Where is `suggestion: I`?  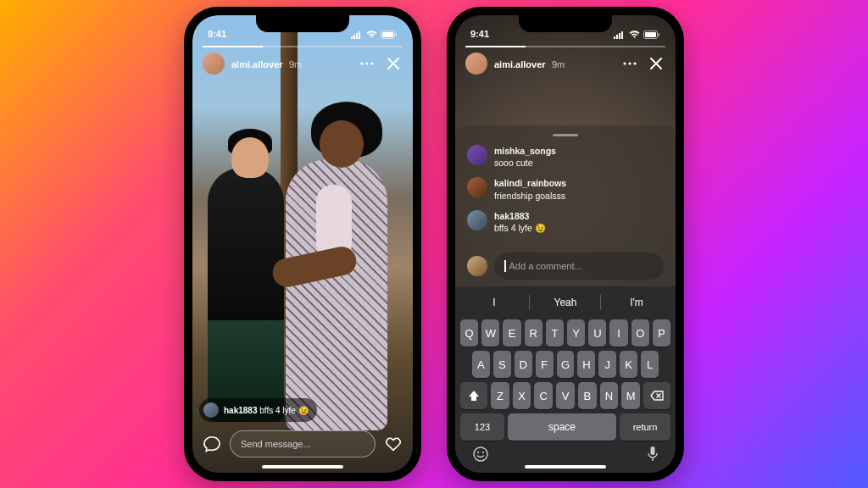 suggestion: I is located at coordinates (494, 302).